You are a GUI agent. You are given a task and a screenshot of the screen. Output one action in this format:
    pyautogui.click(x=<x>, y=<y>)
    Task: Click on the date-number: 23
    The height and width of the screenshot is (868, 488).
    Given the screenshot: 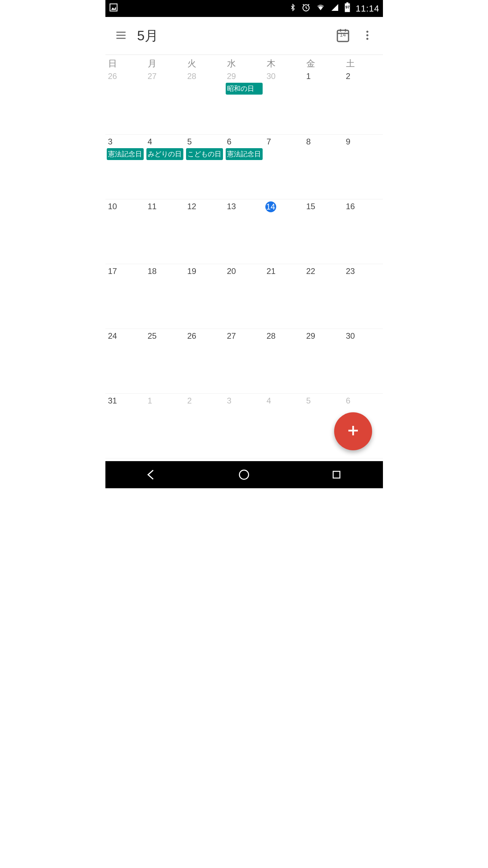 What is the action you would take?
    pyautogui.click(x=350, y=271)
    